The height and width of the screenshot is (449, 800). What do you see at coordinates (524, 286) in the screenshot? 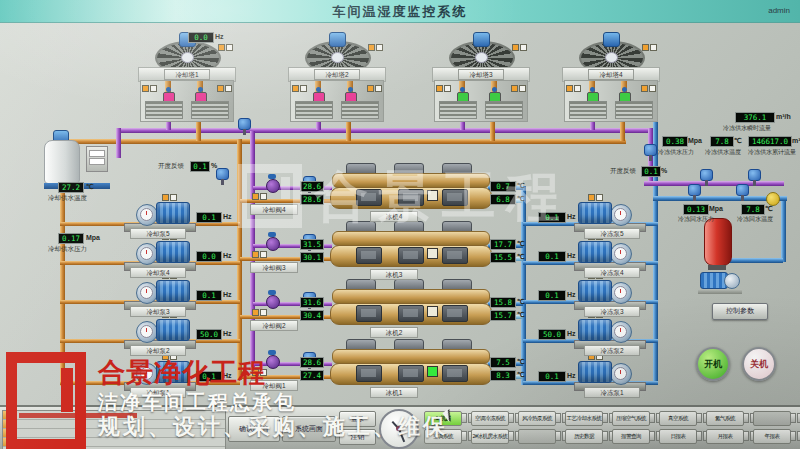
I see `pipe-chilled-main` at bounding box center [524, 286].